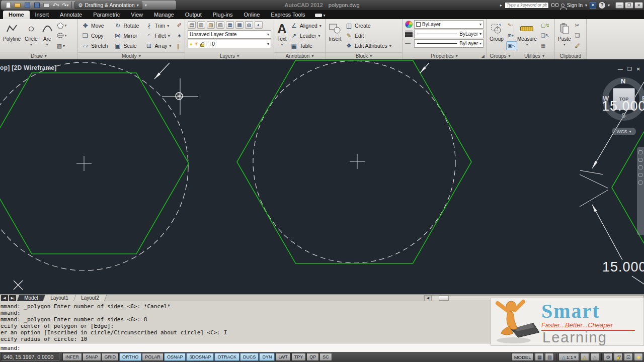 The image size is (644, 362). Describe the element at coordinates (578, 25) in the screenshot. I see `cut-button: ✂` at that location.